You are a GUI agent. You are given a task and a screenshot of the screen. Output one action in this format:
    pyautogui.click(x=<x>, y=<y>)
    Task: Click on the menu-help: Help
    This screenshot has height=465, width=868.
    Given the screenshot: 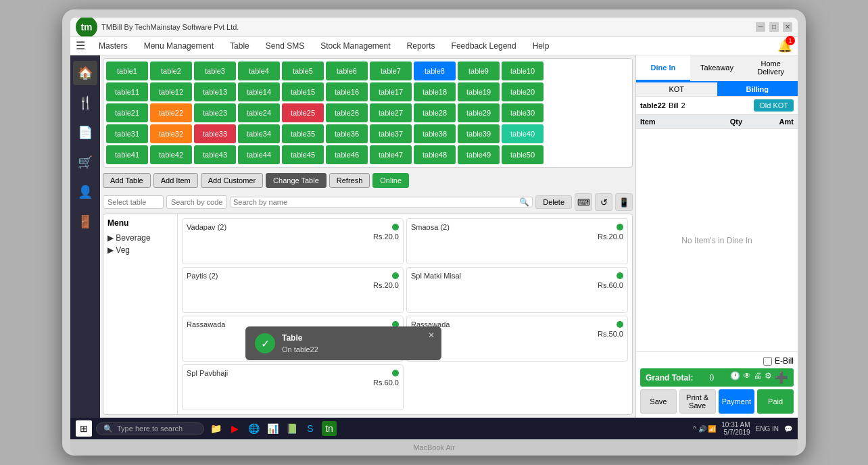 What is the action you would take?
    pyautogui.click(x=541, y=46)
    